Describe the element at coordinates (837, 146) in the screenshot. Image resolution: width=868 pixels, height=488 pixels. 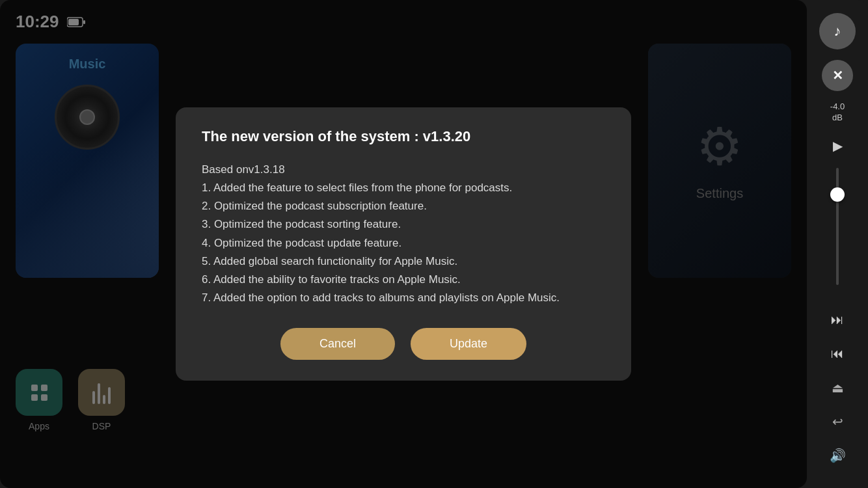
I see `play-button: ▶` at that location.